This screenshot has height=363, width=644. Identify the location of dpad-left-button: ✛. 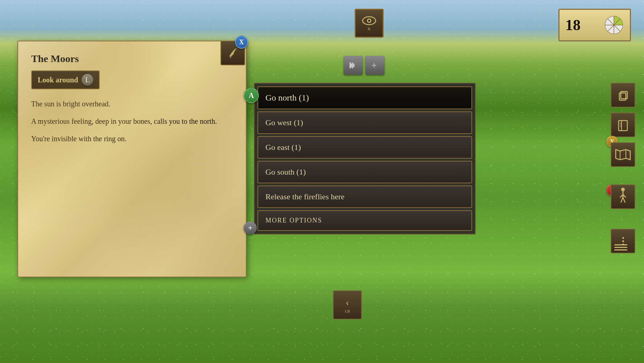
(353, 65).